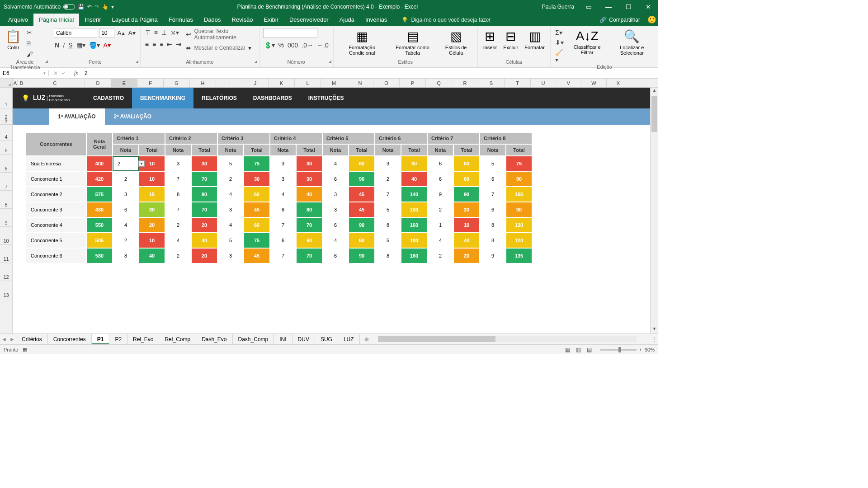 This screenshot has width=868, height=488. What do you see at coordinates (654, 339) in the screenshot?
I see `sheet-options-icon: ⋮` at bounding box center [654, 339].